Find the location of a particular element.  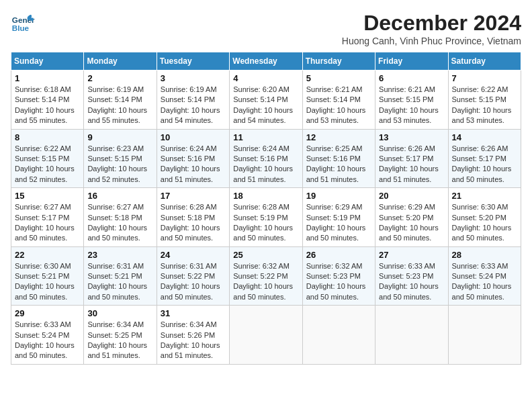

month-title: December 2024 is located at coordinates (431, 23).